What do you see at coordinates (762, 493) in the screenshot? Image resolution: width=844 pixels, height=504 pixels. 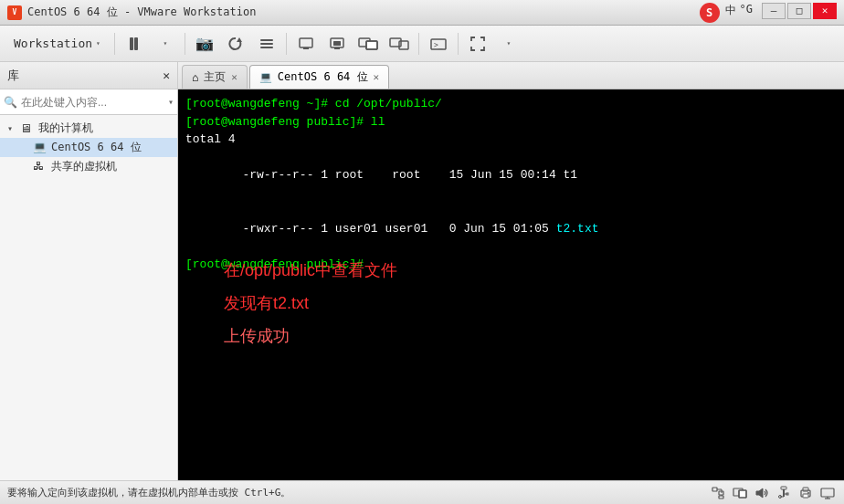 I see `statusbar-icon-audio` at bounding box center [762, 493].